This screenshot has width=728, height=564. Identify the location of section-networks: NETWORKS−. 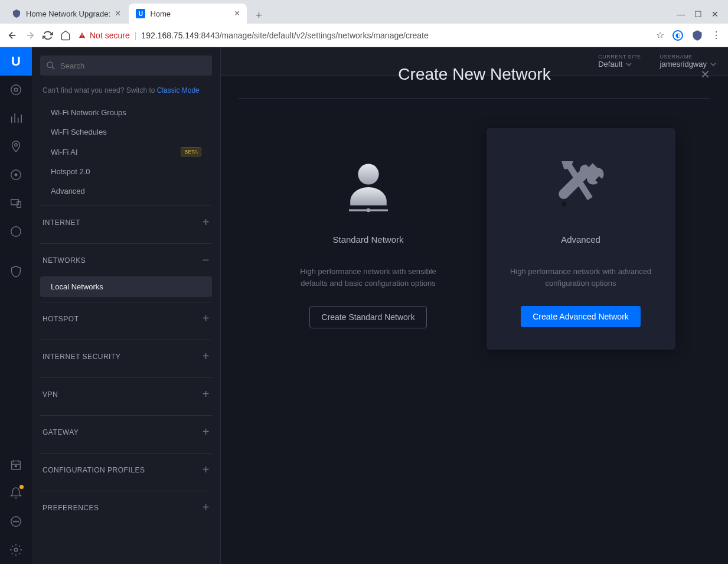
(126, 260).